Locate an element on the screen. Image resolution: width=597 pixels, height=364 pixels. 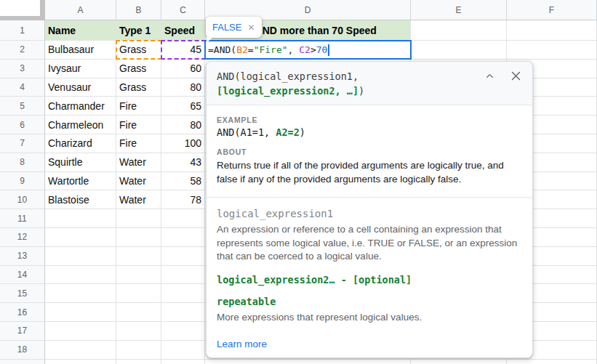
column-header-F: F is located at coordinates (552, 10).